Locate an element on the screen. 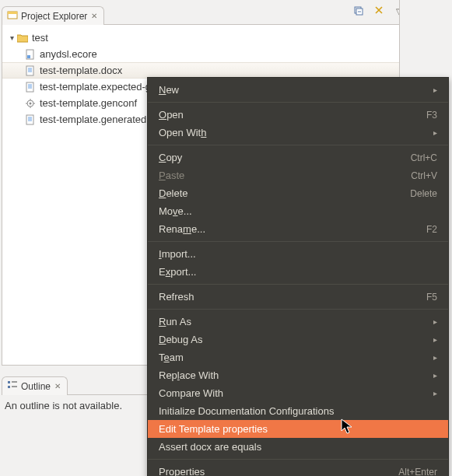 The image size is (452, 476). outline-tab: Outline ✕ is located at coordinates (34, 386).